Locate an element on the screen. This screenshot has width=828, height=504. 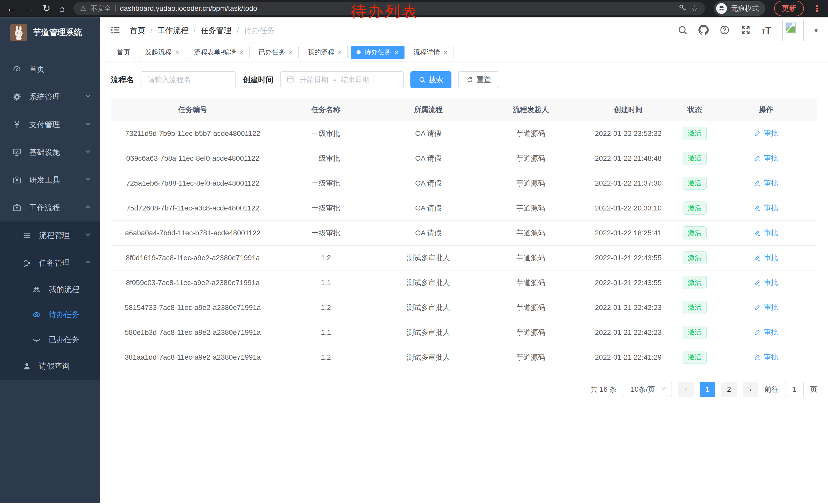
goto-page-input is located at coordinates (794, 390).